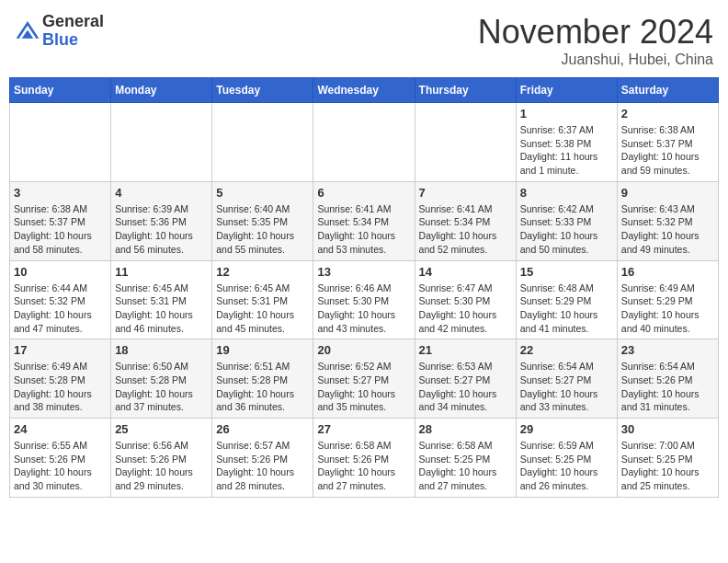 The width and height of the screenshot is (728, 563). What do you see at coordinates (364, 458) in the screenshot?
I see `calendar-cell: 27Sunrise: 6:58 AMSunset: 5:26 PMDayligh…` at bounding box center [364, 458].